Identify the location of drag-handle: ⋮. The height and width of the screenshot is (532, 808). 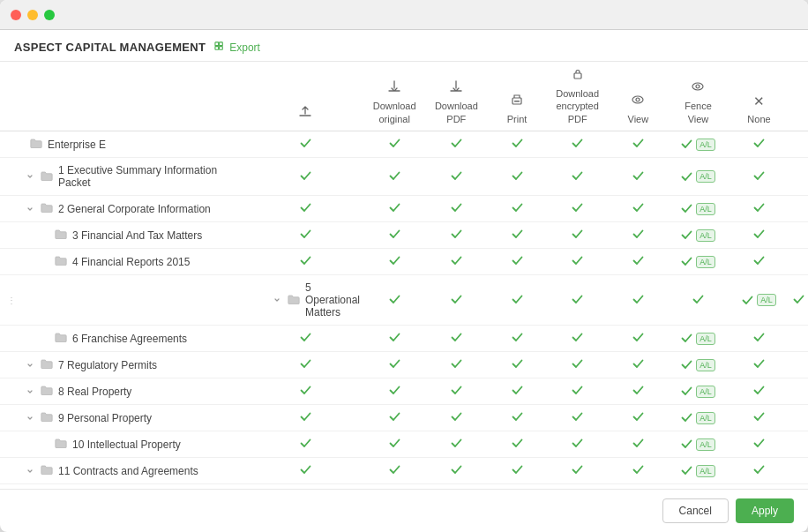
(11, 300).